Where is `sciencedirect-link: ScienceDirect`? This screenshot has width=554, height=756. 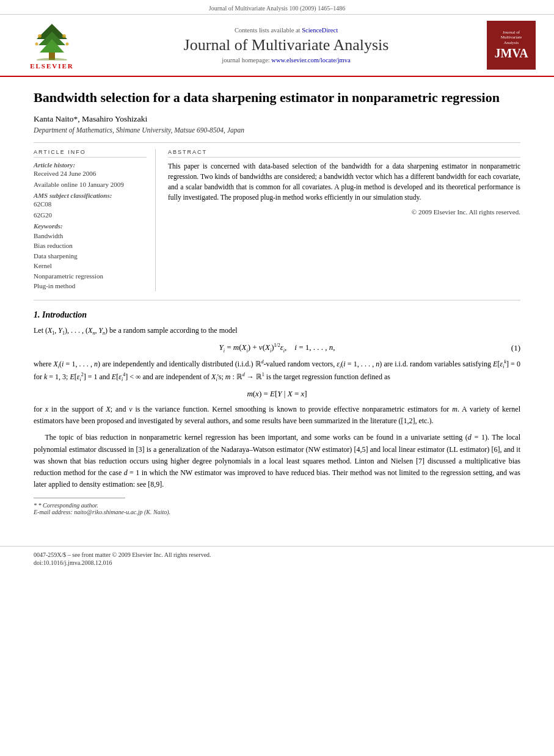 sciencedirect-link: ScienceDirect is located at coordinates (320, 31).